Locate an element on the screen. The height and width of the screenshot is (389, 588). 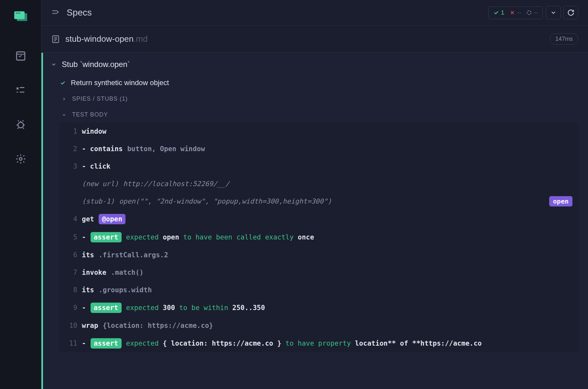
command-row: 6its.firstCall.args.2 is located at coordinates (319, 255).